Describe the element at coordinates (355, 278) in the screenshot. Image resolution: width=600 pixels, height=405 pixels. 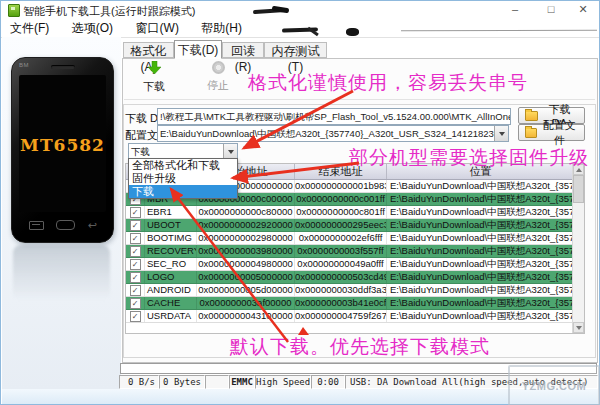
I see `table-row: ✓ LOGO 0x0000000005000000 0x000000000503…` at that location.